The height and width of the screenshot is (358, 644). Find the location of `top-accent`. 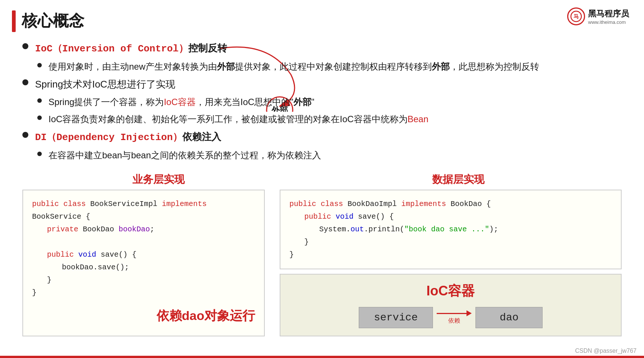

top-accent is located at coordinates (14, 21).